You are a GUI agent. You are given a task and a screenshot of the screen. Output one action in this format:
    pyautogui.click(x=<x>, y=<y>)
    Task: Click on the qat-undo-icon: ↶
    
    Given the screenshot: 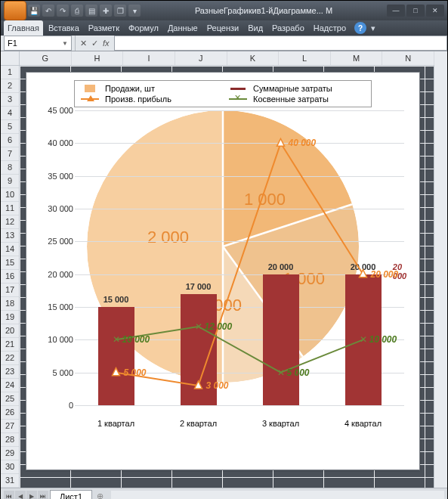 What is the action you would take?
    pyautogui.click(x=48, y=11)
    